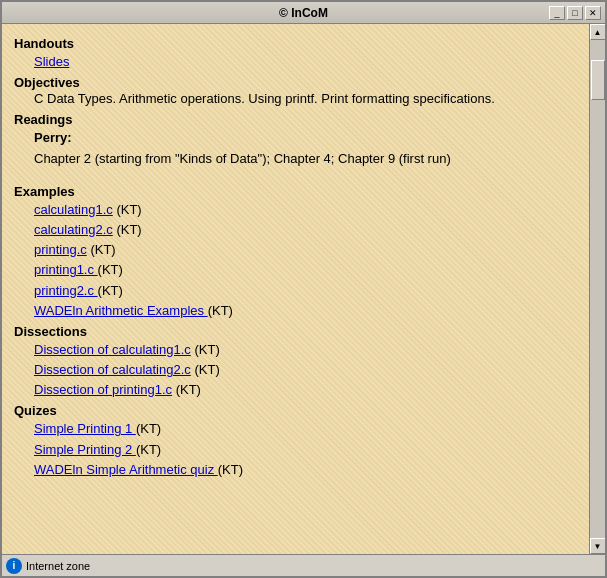  I want to click on dissections-list: Dissection of calculating1.c (KT) Dissec…, so click(296, 370).